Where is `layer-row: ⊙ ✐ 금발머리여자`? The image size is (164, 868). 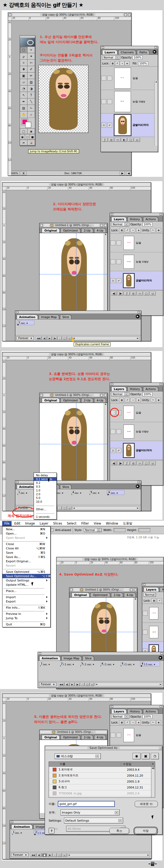 layer-row: ⊙ ✐ 금발머리여자 is located at coordinates (129, 125).